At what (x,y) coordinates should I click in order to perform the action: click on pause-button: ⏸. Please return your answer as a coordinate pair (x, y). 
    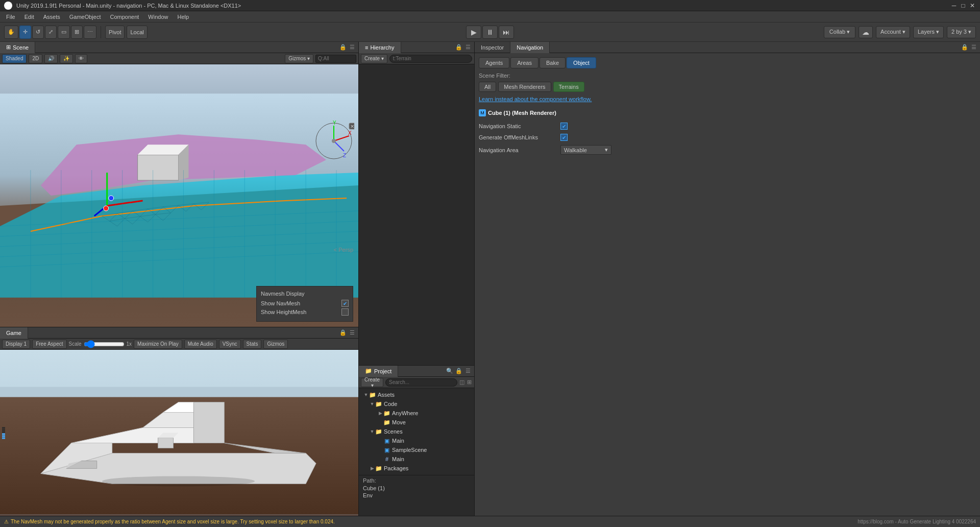
    Looking at the image, I should click on (490, 32).